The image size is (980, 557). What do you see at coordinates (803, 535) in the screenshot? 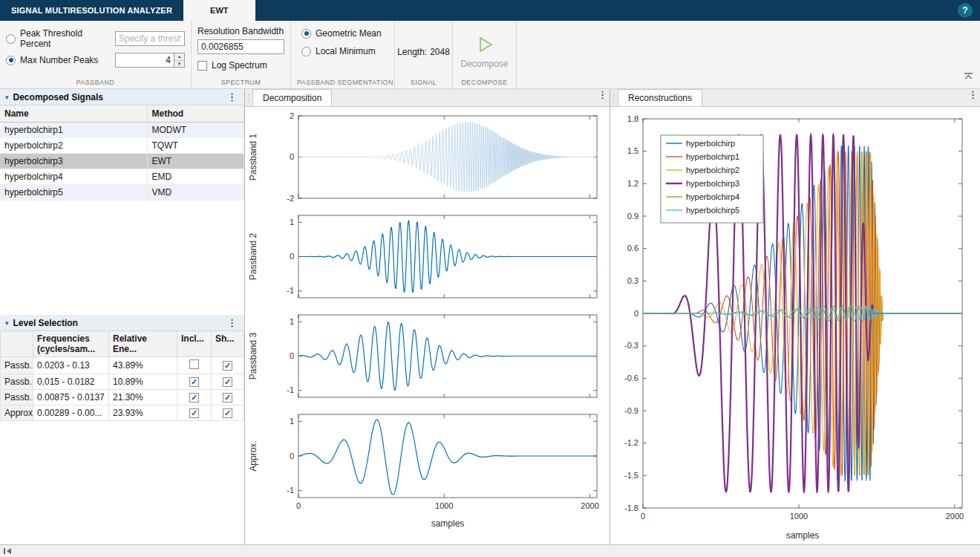
I see `svg-text: samples` at bounding box center [803, 535].